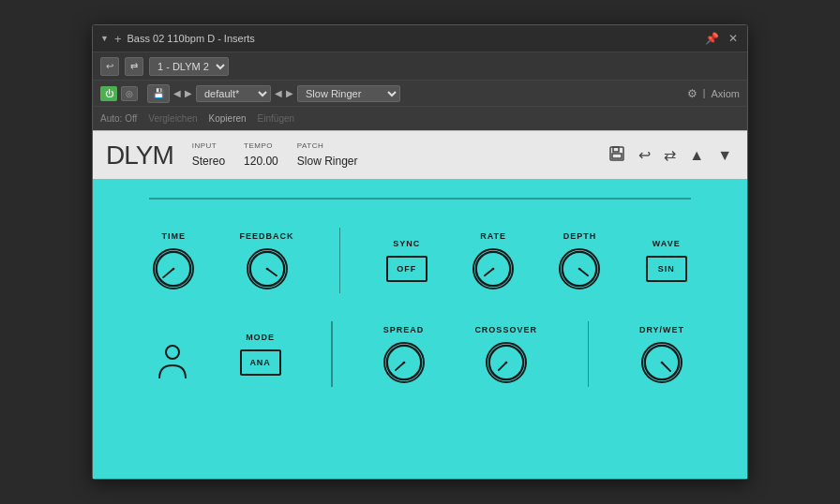  Describe the element at coordinates (420, 66) in the screenshot. I see `toolbar1: ↩ ⇄ 1 - DLYM 2` at that location.